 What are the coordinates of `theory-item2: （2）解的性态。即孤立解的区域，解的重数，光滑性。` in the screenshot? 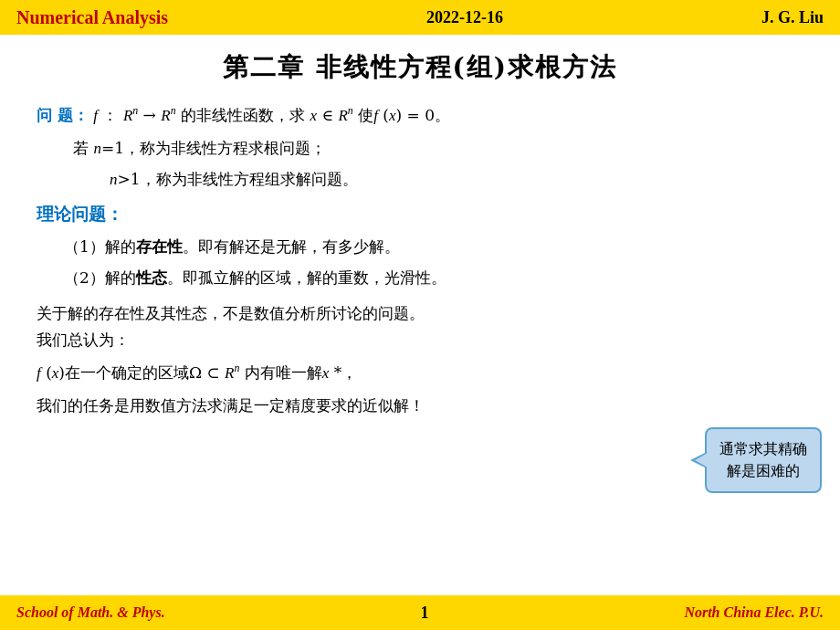 It's located at (420, 278).